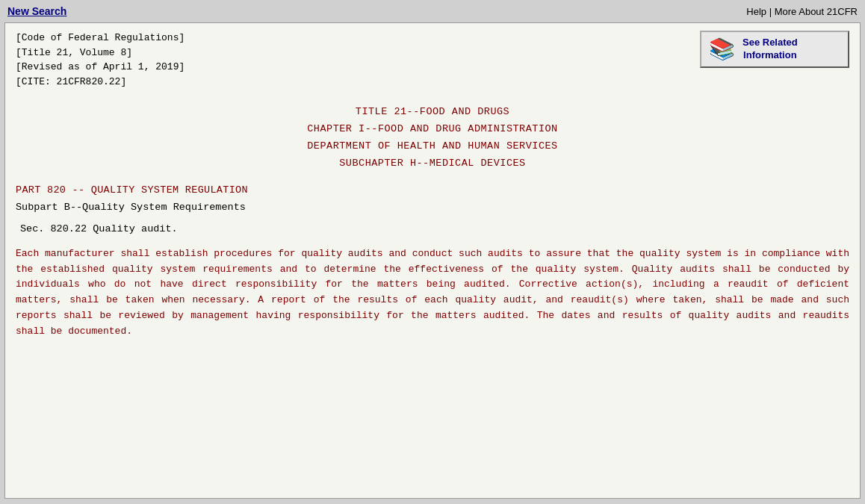 This screenshot has height=504, width=865. What do you see at coordinates (770, 42) in the screenshot?
I see `related-info-line1: See Related` at bounding box center [770, 42].